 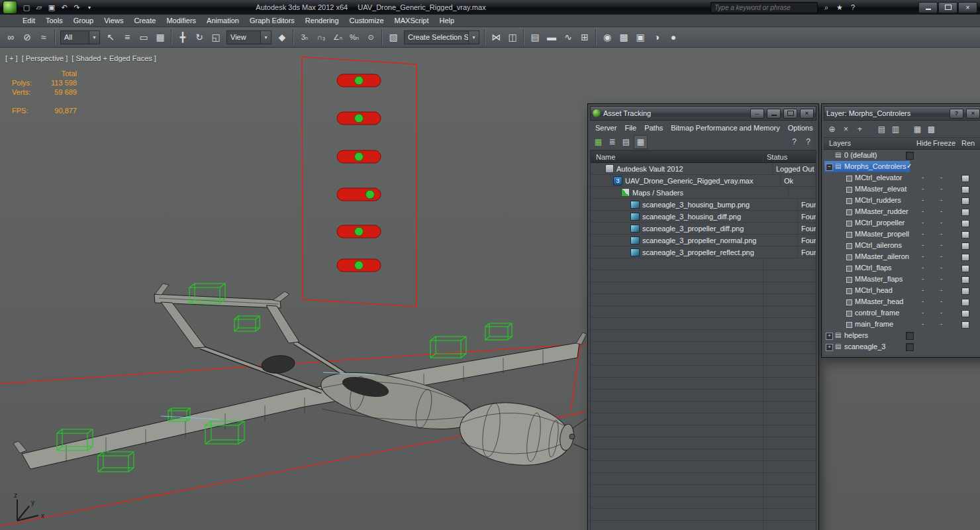 I want to click on bind-to-space-warp-icon: ≈, so click(x=44, y=37).